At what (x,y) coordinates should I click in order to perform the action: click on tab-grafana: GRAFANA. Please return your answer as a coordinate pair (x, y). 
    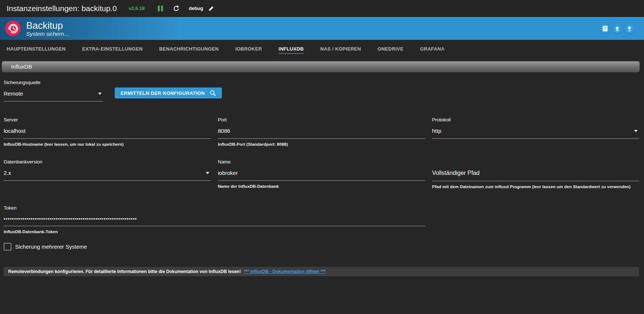
    Looking at the image, I should click on (432, 49).